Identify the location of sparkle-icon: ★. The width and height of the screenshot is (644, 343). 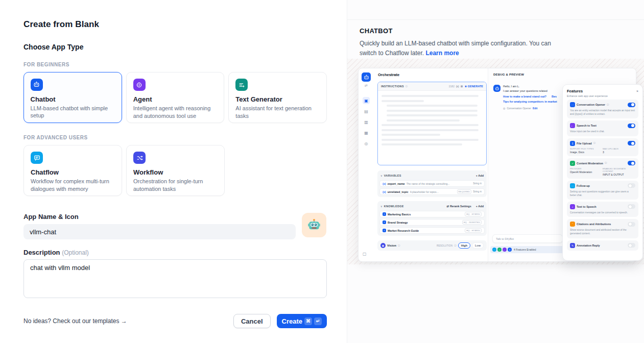
(466, 86).